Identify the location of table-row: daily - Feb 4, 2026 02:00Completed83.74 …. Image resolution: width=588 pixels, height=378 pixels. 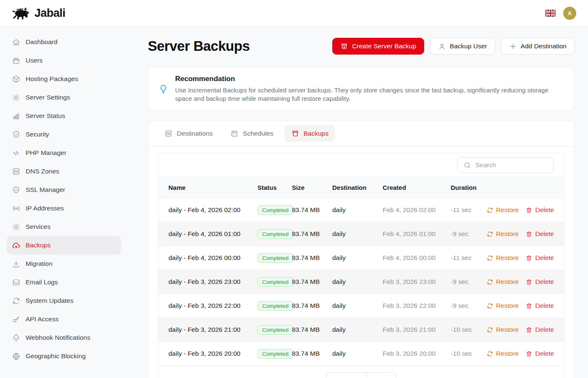
(361, 210).